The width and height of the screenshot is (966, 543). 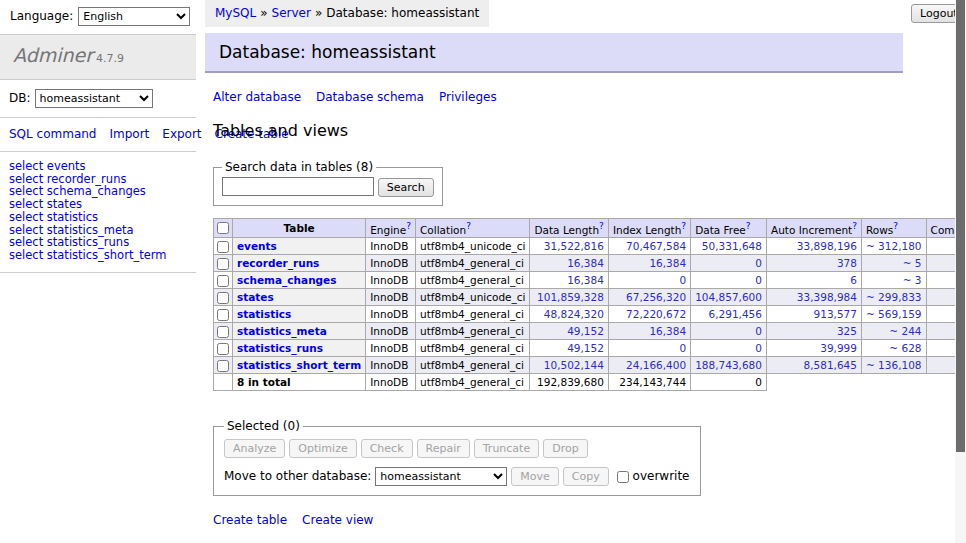 What do you see at coordinates (256, 297) in the screenshot?
I see `table-name-link-states: states` at bounding box center [256, 297].